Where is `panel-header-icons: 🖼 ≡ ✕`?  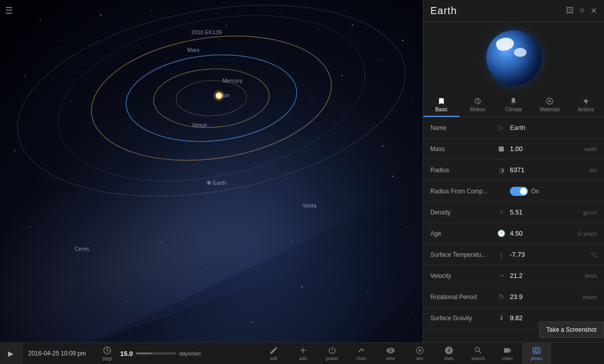 panel-header-icons: 🖼 ≡ ✕ is located at coordinates (581, 11).